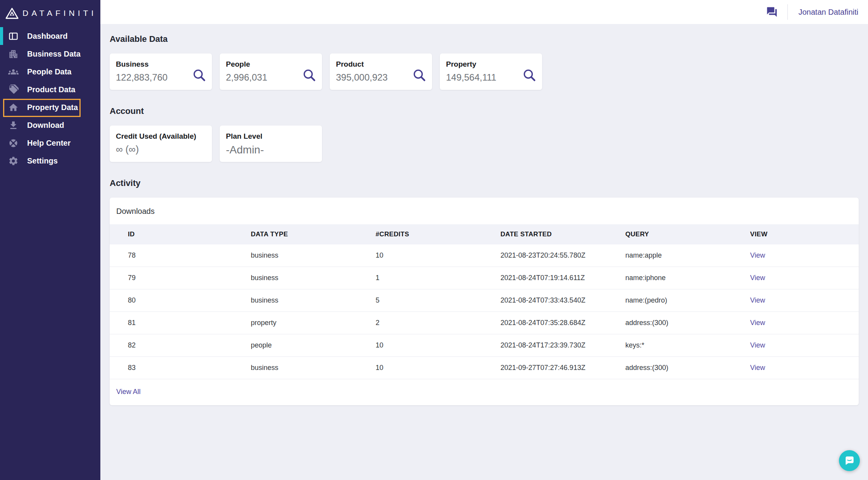 The width and height of the screenshot is (868, 480). Describe the element at coordinates (49, 143) in the screenshot. I see `sidebar-item-label: Help Center` at that location.